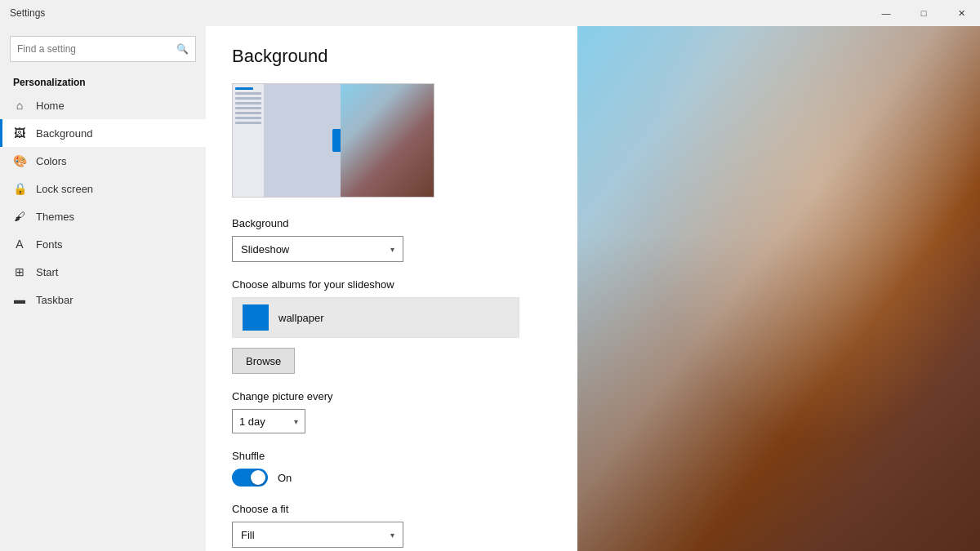 This screenshot has width=980, height=551. I want to click on preview-bike-image, so click(387, 140).